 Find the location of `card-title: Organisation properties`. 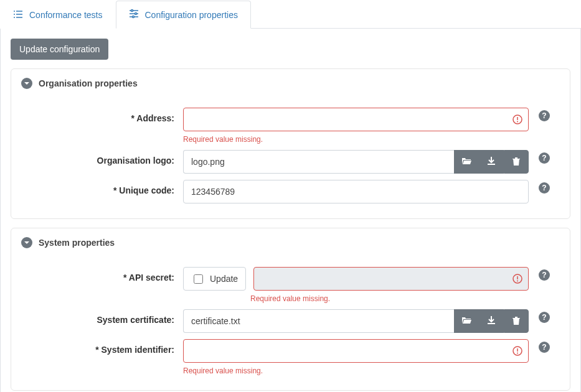

card-title: Organisation properties is located at coordinates (88, 83).